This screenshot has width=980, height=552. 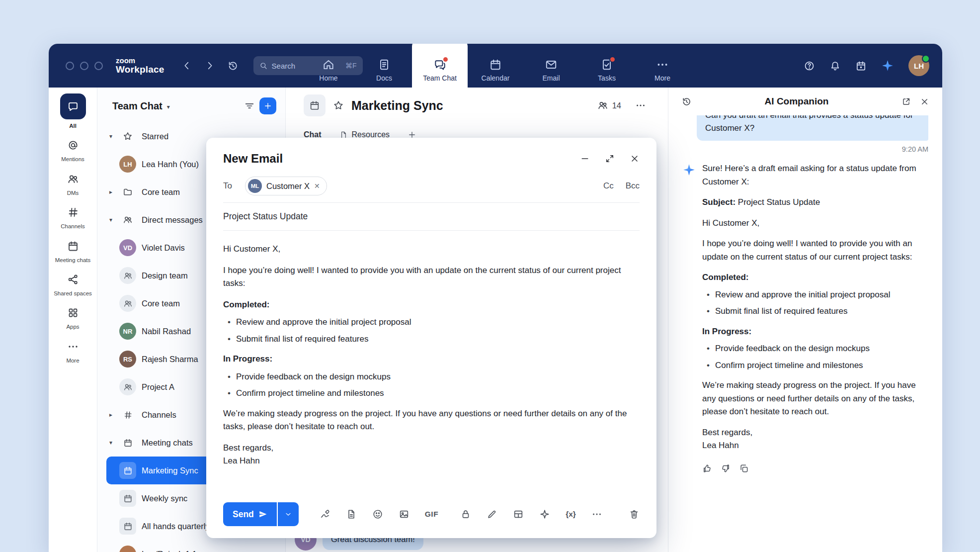 I want to click on cc-button: Cc, so click(x=608, y=186).